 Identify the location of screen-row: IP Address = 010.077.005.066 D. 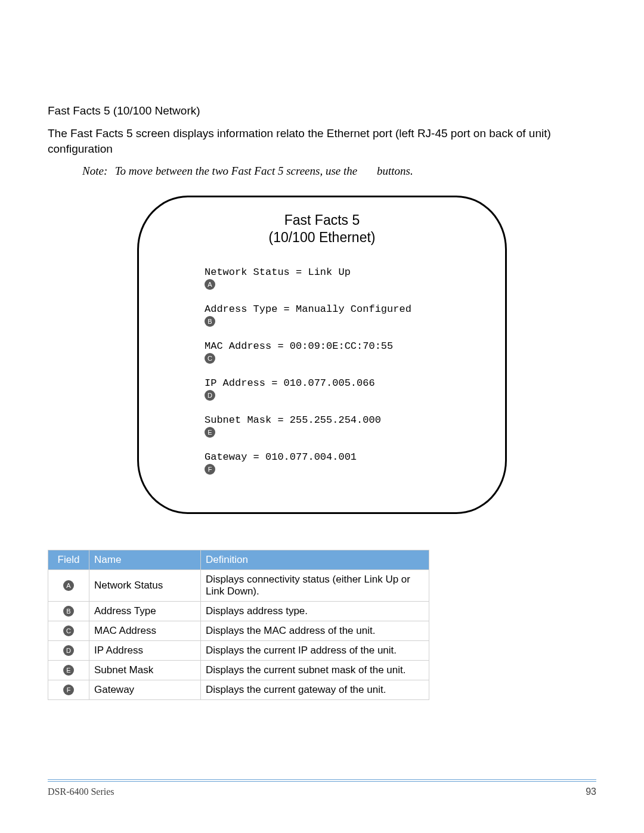
(337, 389).